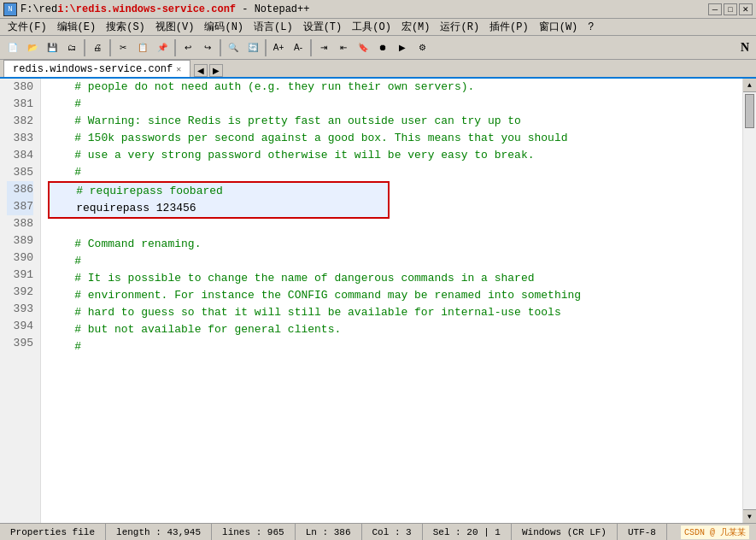 The height and width of the screenshot is (540, 756). Describe the element at coordinates (565, 531) in the screenshot. I see `status-encoding: Windows (CR LF)` at that location.